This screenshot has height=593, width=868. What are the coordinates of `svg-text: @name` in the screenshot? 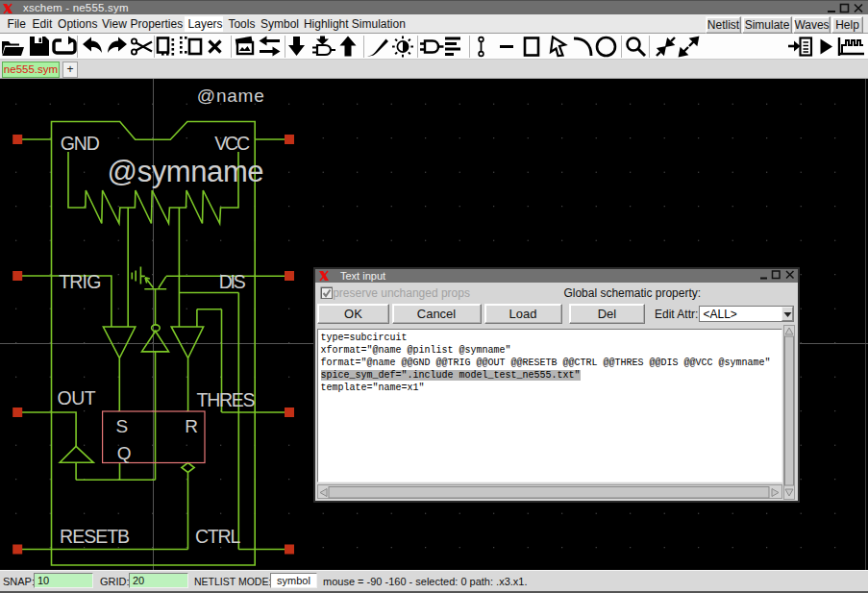 It's located at (231, 96).